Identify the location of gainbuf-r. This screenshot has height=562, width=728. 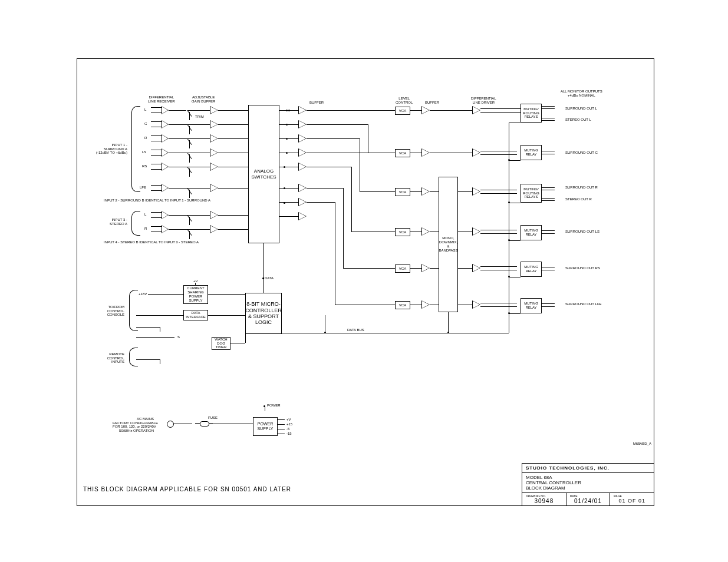
(214, 138).